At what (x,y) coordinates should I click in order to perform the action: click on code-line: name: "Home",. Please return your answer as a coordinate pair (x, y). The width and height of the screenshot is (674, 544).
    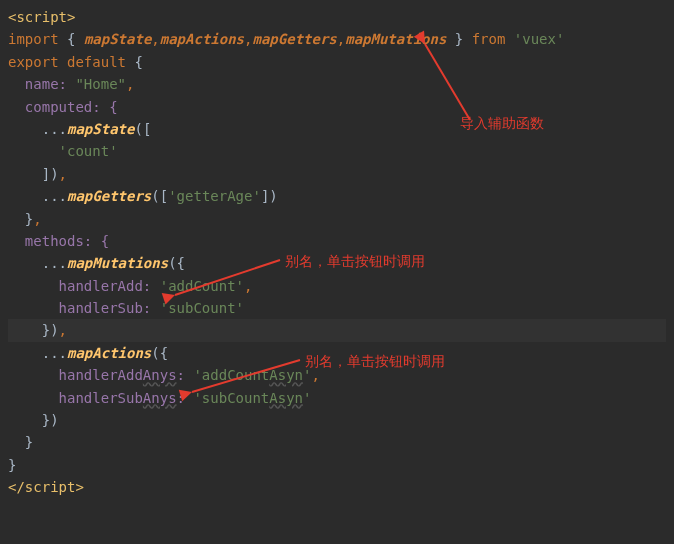
    Looking at the image, I should click on (337, 84).